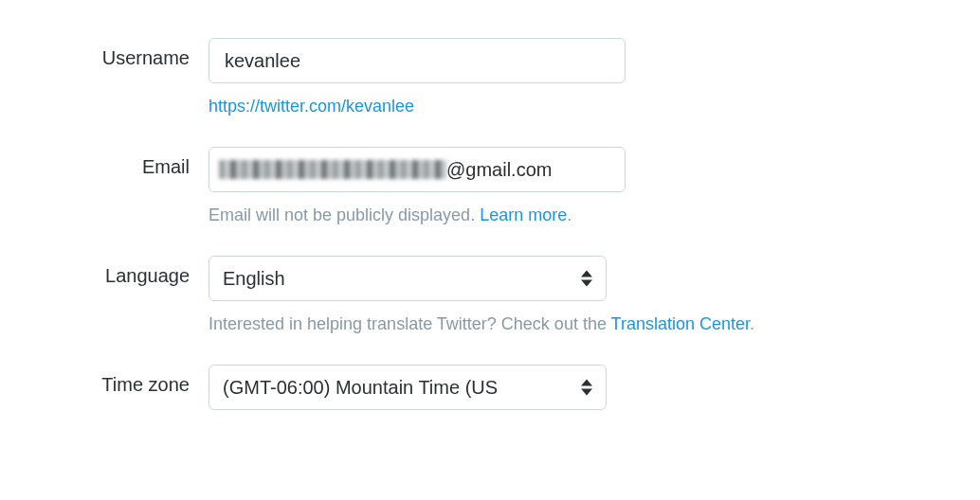 The height and width of the screenshot is (500, 980). What do you see at coordinates (681, 324) in the screenshot?
I see `translation-center-link: Translation Center` at bounding box center [681, 324].